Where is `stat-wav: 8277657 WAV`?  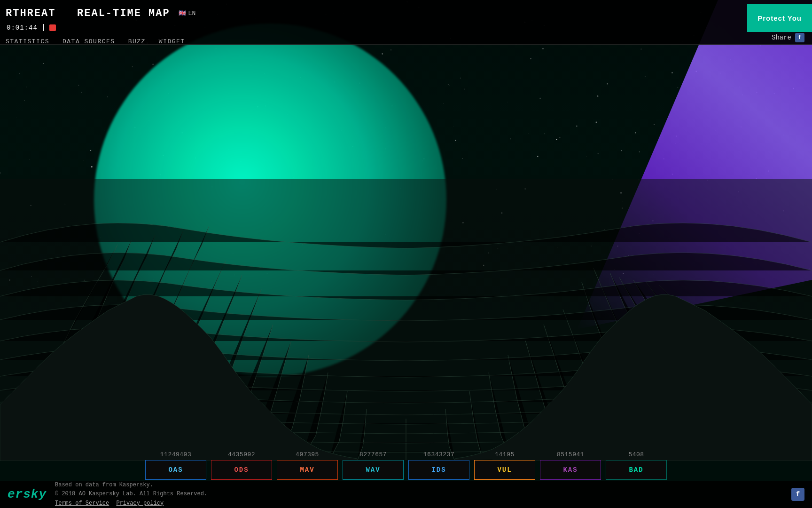 stat-wav: 8277657 WAV is located at coordinates (373, 466).